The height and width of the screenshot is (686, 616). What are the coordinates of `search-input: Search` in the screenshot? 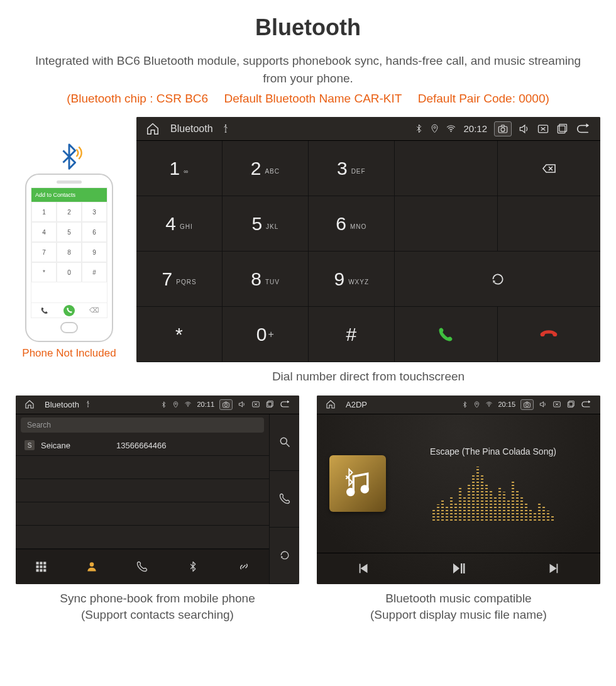 It's located at (142, 425).